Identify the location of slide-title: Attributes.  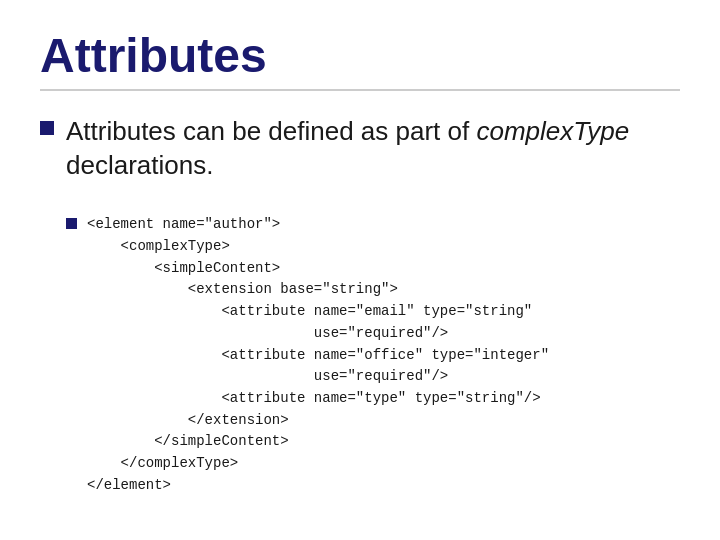
(360, 56).